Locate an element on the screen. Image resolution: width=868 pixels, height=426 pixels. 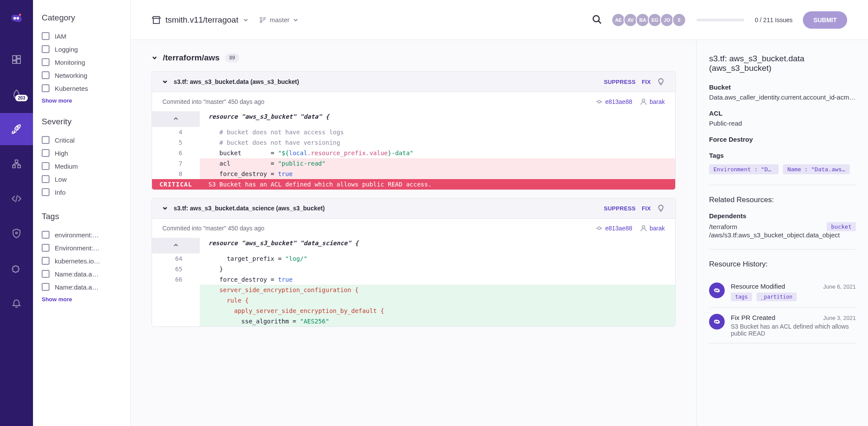
filter-low: Low is located at coordinates (82, 179).